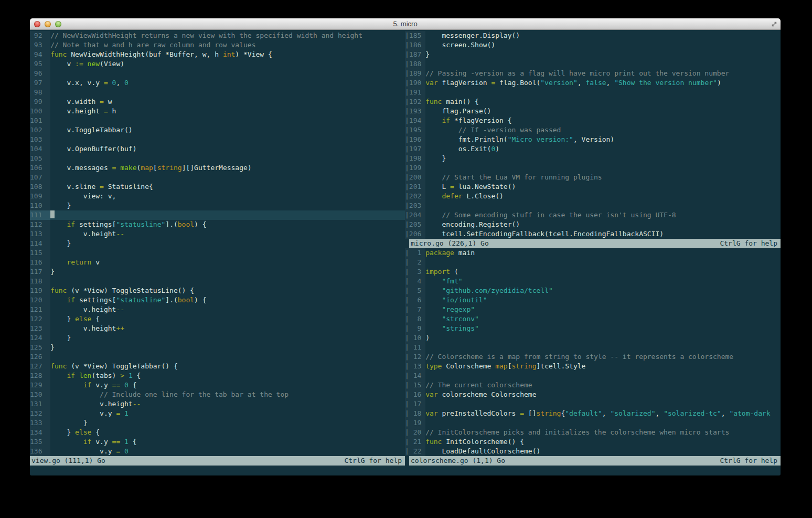  I want to click on code-line: |203, so click(593, 206).